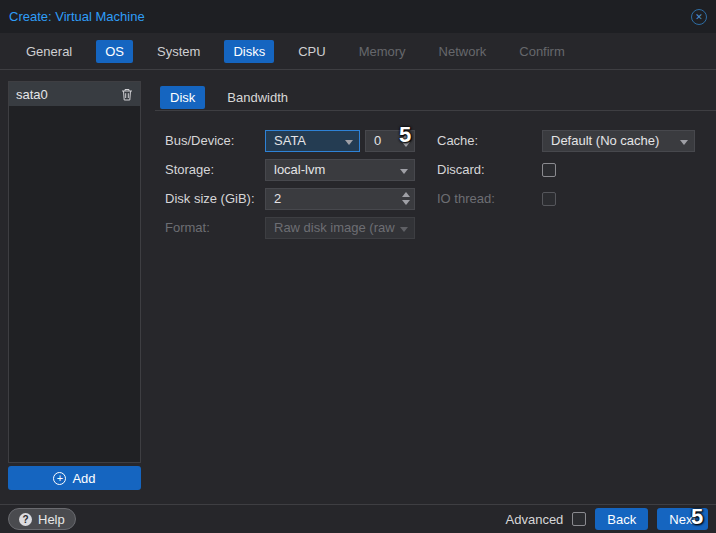 Image resolution: width=716 pixels, height=533 pixels. What do you see at coordinates (535, 520) in the screenshot?
I see `advanced-label: Advanced` at bounding box center [535, 520].